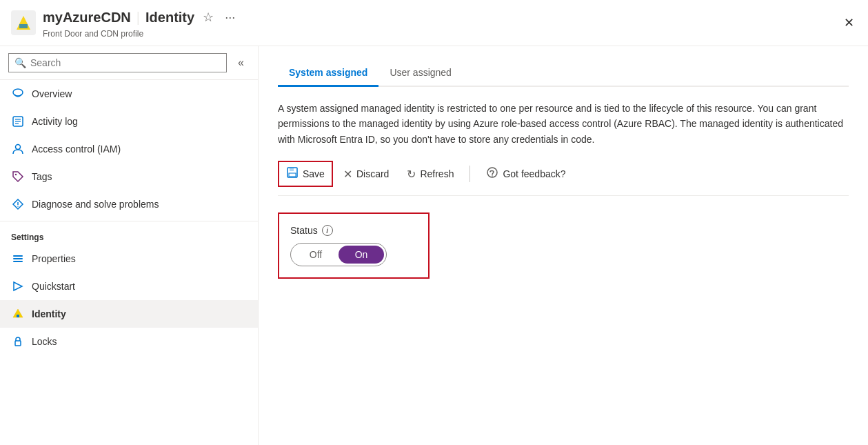  I want to click on more-options-button: ···, so click(230, 18).